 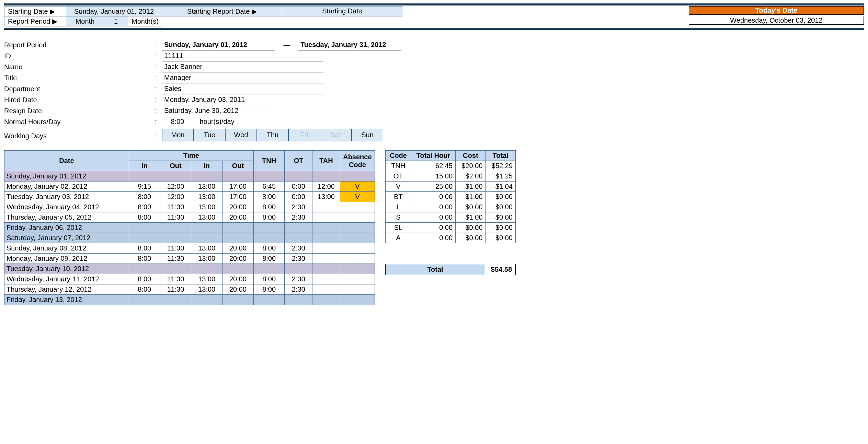 What do you see at coordinates (190, 279) in the screenshot?
I see `table-row: Wednesday, January 11, 20128:0011:3013:0…` at bounding box center [190, 279].